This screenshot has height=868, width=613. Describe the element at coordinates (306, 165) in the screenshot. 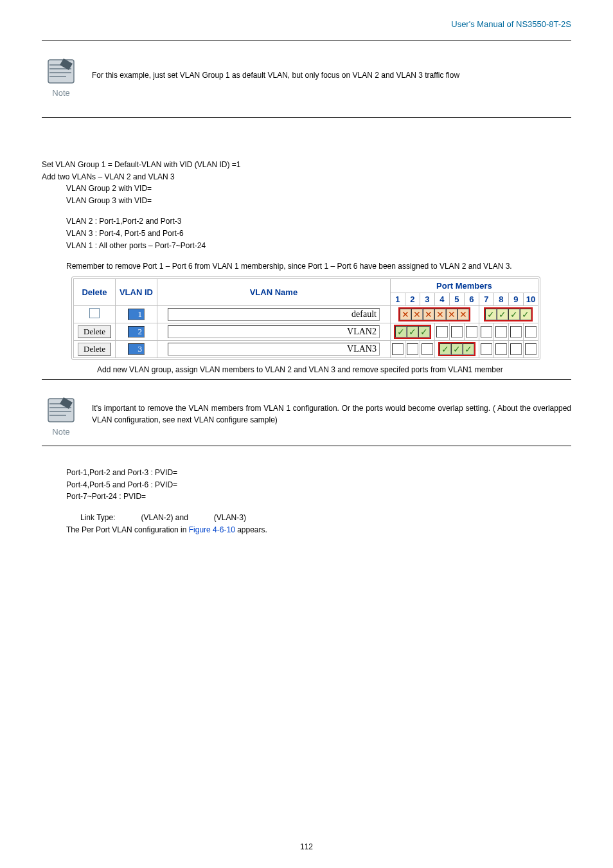

I see `setup-line: Set VLAN Group 1 = Default-VLAN with VID…` at that location.